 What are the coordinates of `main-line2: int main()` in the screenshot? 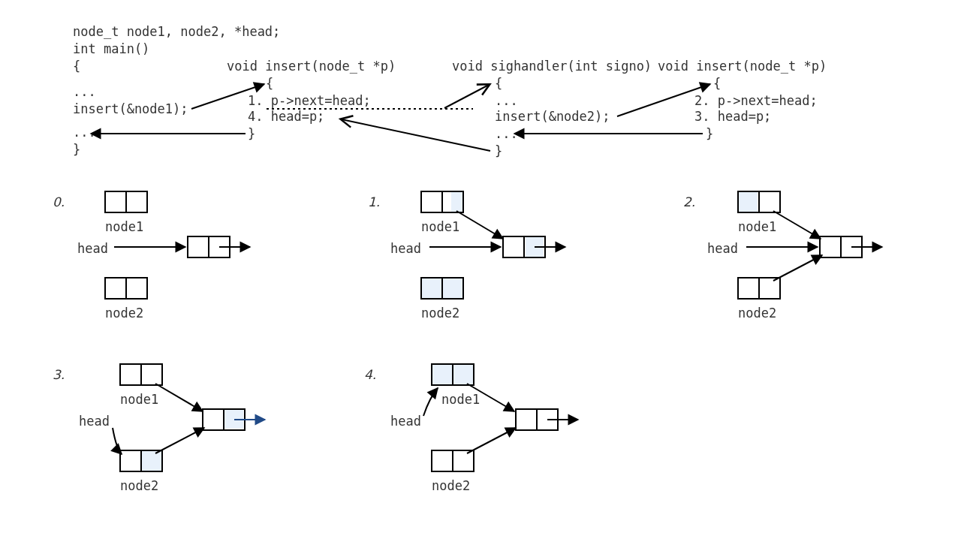 It's located at (111, 49).